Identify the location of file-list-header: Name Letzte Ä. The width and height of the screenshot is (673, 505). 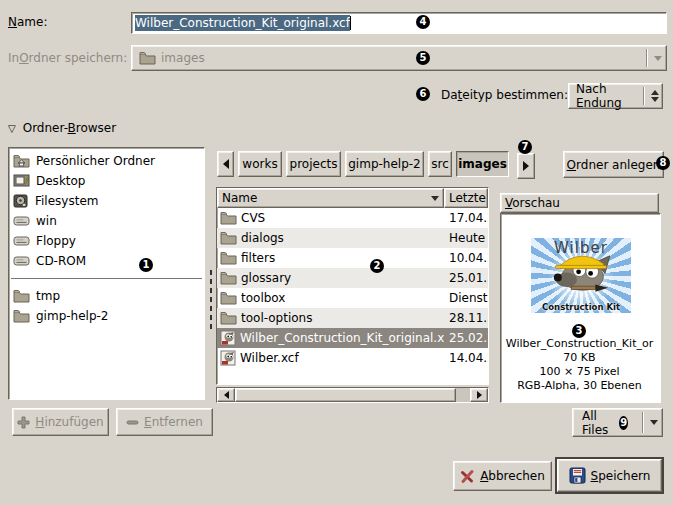
(352, 198).